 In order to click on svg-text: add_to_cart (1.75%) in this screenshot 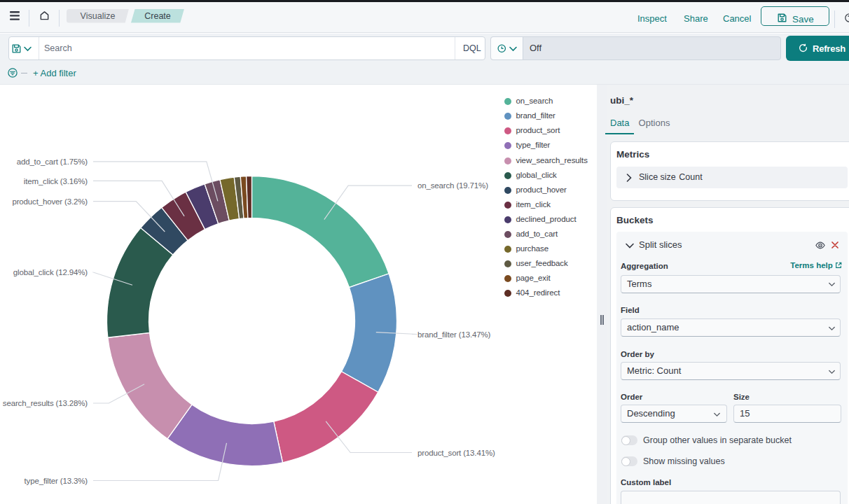, I will do `click(53, 162)`.